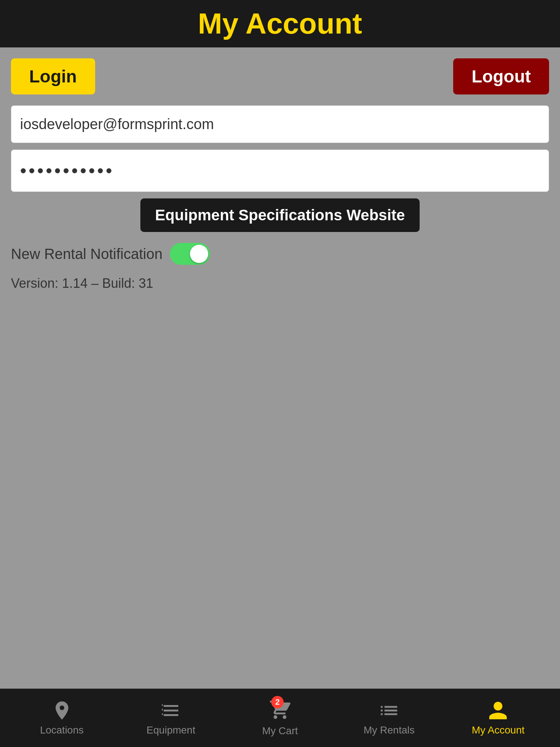  Describe the element at coordinates (280, 77) in the screenshot. I see `buttons-row: Login Logout` at that location.